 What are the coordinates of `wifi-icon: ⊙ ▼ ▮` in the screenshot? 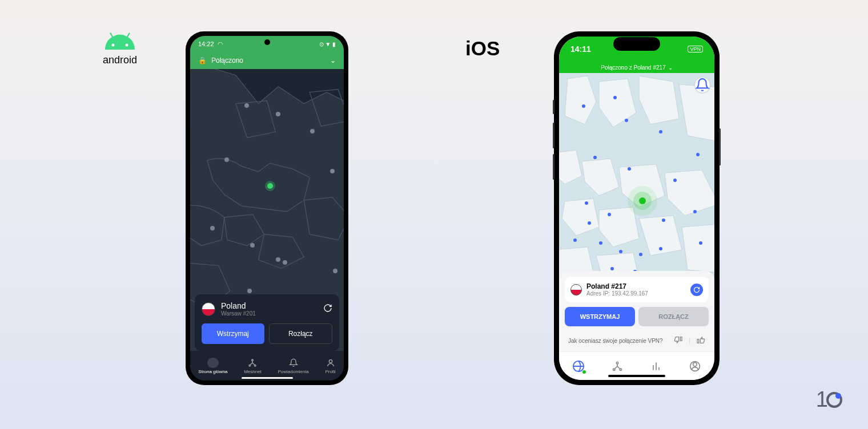 It's located at (328, 44).